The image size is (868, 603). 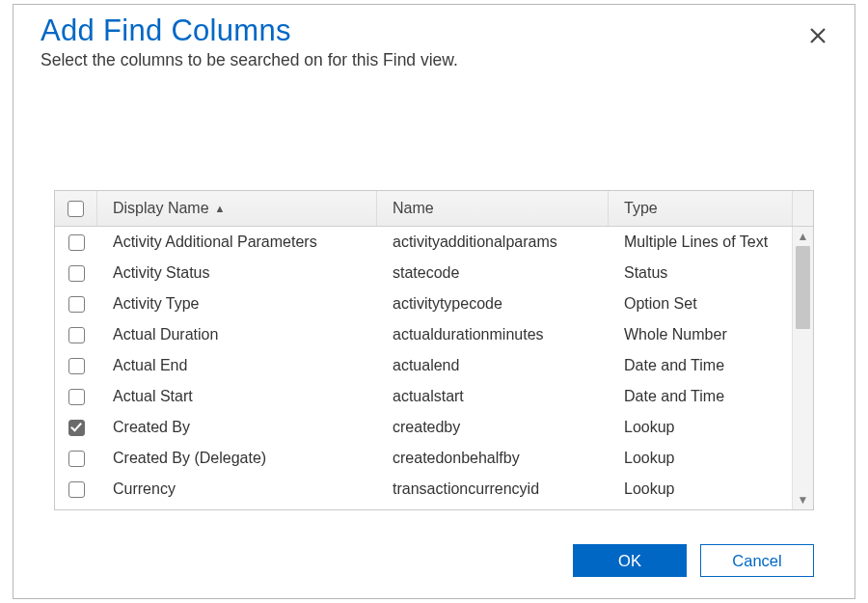 I want to click on cell-type: Status, so click(x=700, y=273).